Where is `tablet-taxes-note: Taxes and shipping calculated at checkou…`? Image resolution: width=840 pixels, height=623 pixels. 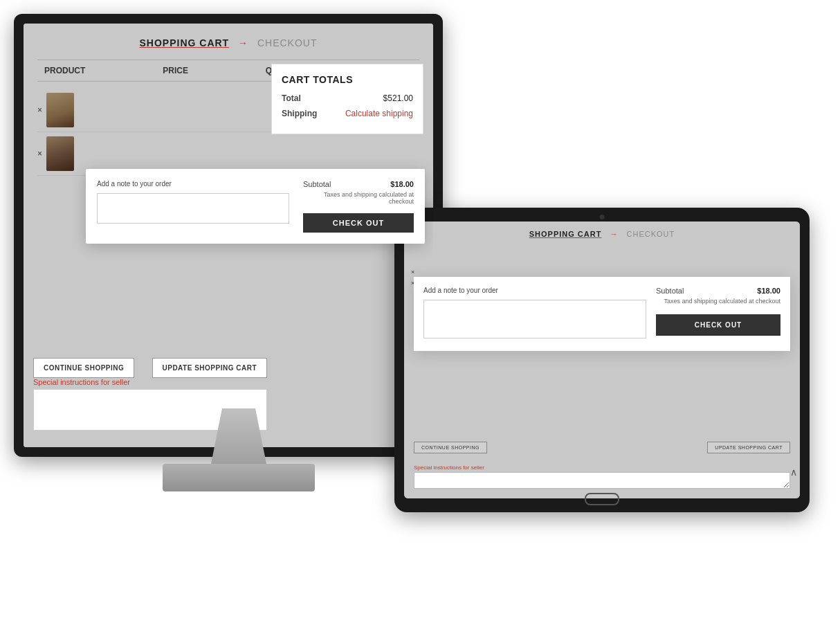
tablet-taxes-note: Taxes and shipping calculated at checkou… is located at coordinates (718, 301).